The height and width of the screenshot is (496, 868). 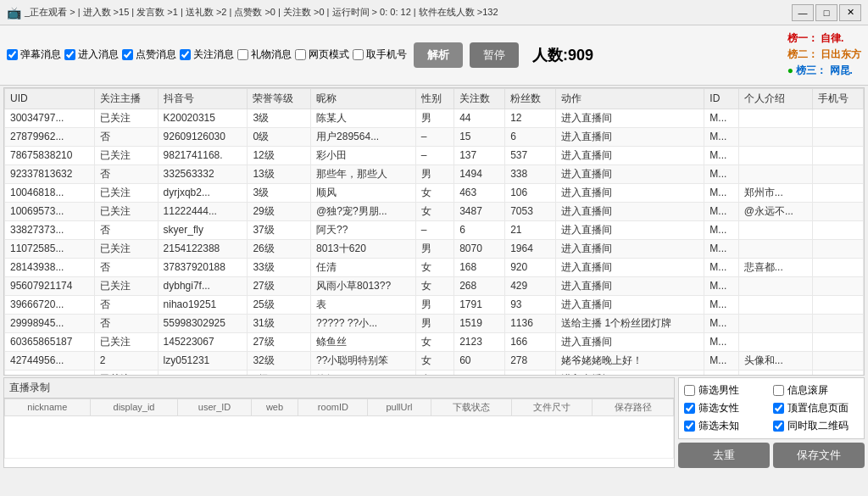 I want to click on table-row: 10046818...已关注dyrjxqb2...3级顺风女463106进入直播…, so click(x=434, y=192).